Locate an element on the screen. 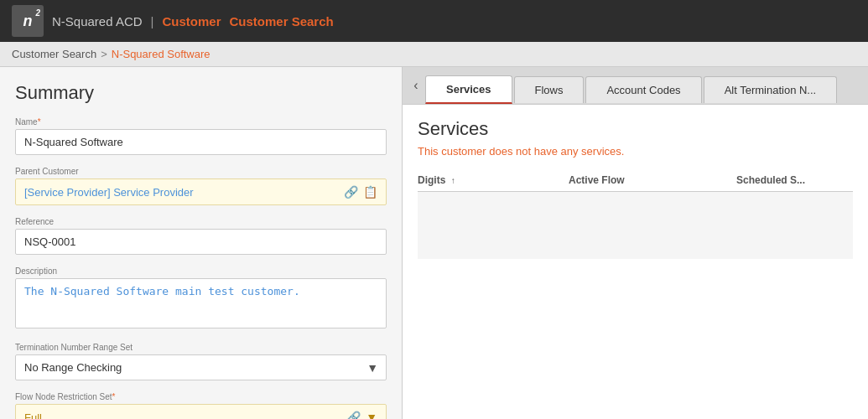 This screenshot has height=419, width=868. edit-icon: 📋 is located at coordinates (371, 192).